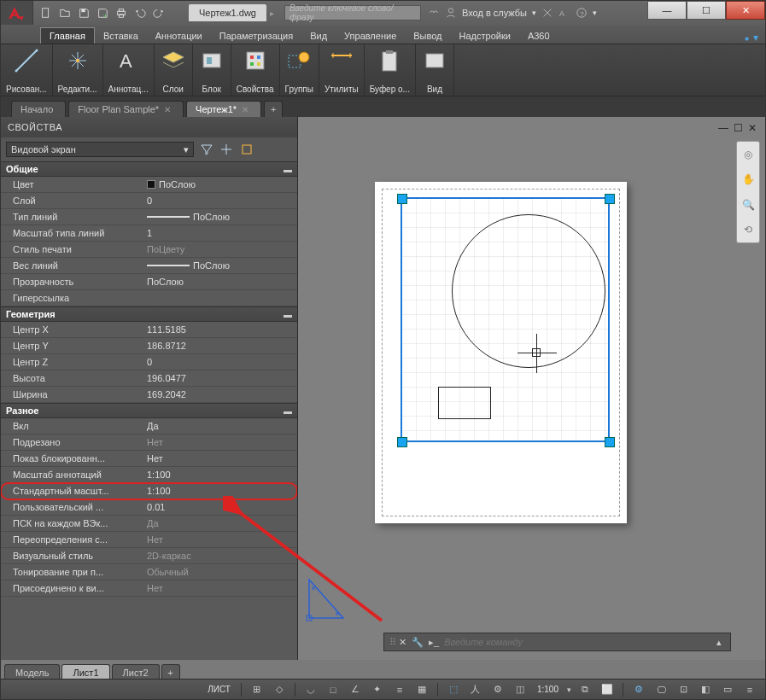  I want to click on property-value: Обычный, so click(219, 572).